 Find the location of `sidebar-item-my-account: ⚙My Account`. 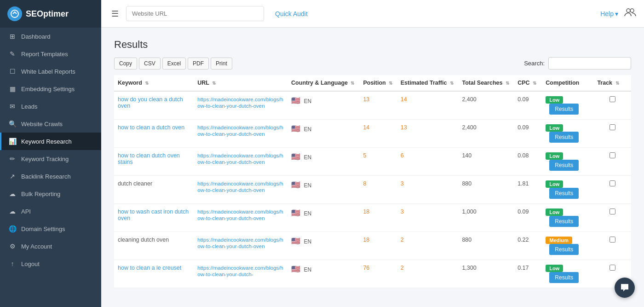

sidebar-item-my-account: ⚙My Account is located at coordinates (51, 246).